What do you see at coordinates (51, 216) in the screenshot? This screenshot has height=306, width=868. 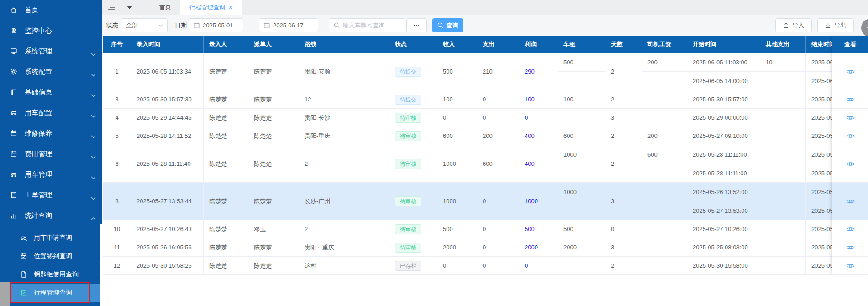 I see `sidebar-item-10: 统计查询` at bounding box center [51, 216].